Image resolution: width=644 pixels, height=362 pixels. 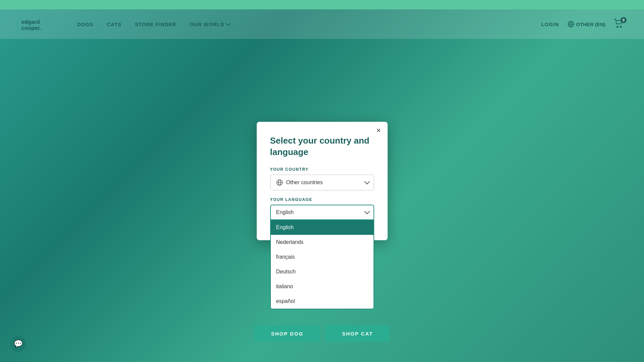 What do you see at coordinates (322, 212) in the screenshot?
I see `language-select: English` at bounding box center [322, 212].